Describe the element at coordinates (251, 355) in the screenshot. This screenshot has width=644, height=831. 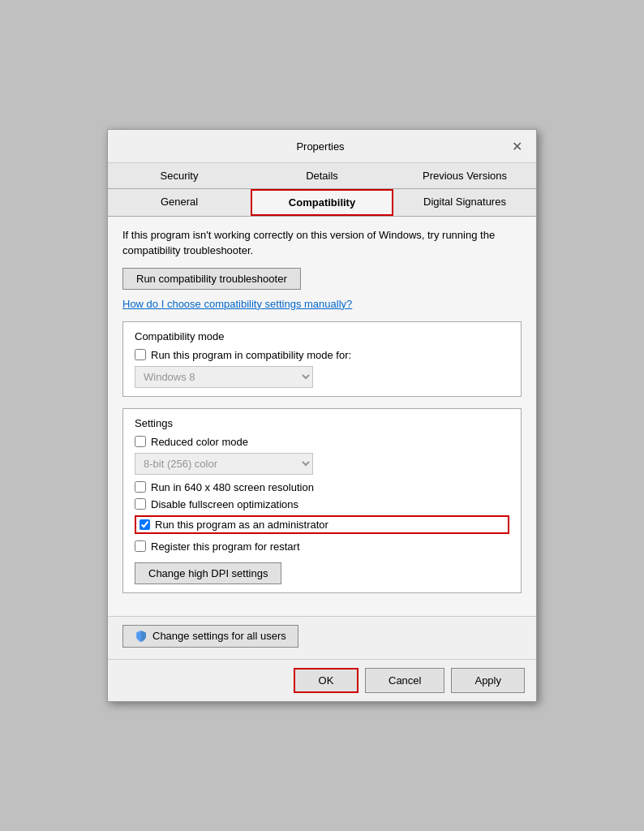
I see `compatibility-mode-checkbox-label: Run this program in compatibility mode f…` at that location.